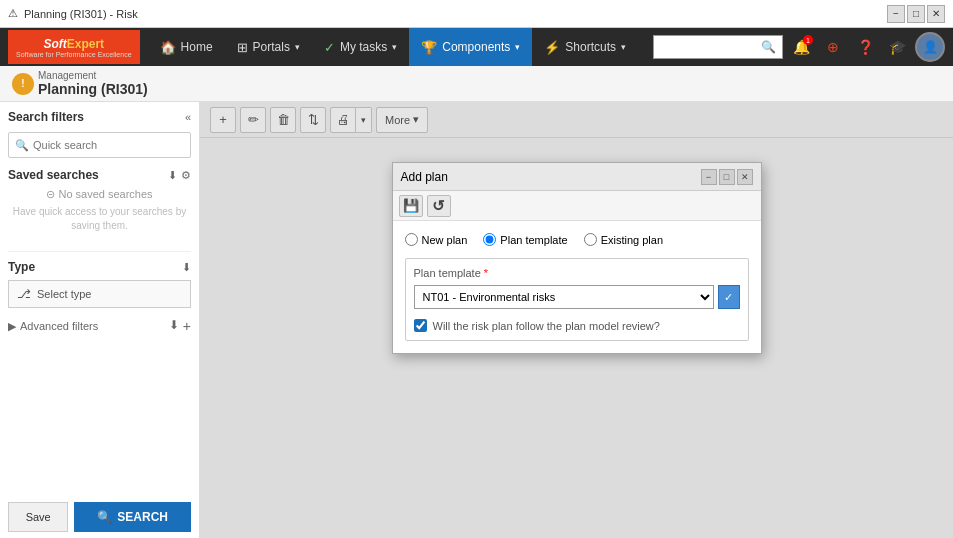 The image size is (953, 538). What do you see at coordinates (577, 300) in the screenshot?
I see `plan-template-section: Plan template * NT01 - Environmental ris…` at bounding box center [577, 300].